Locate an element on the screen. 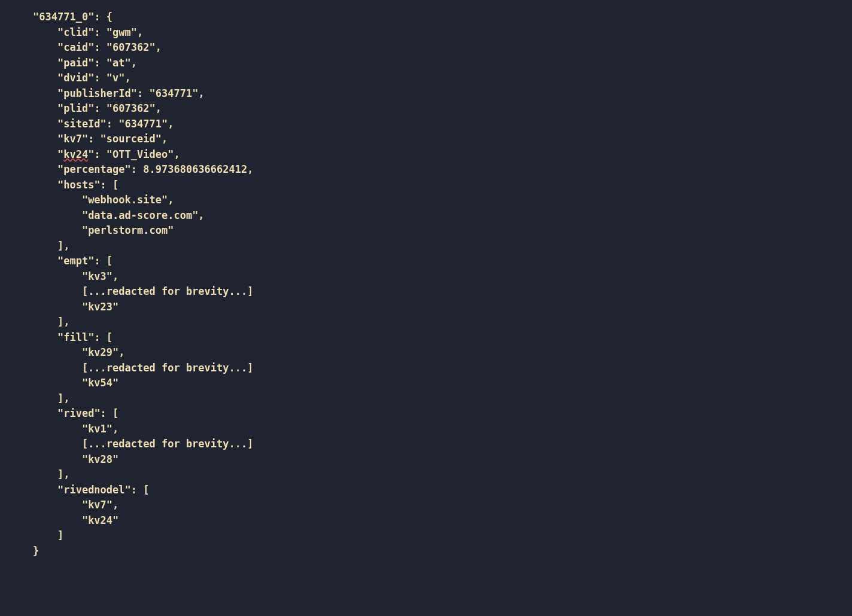  line: "kv28" is located at coordinates (75, 459).